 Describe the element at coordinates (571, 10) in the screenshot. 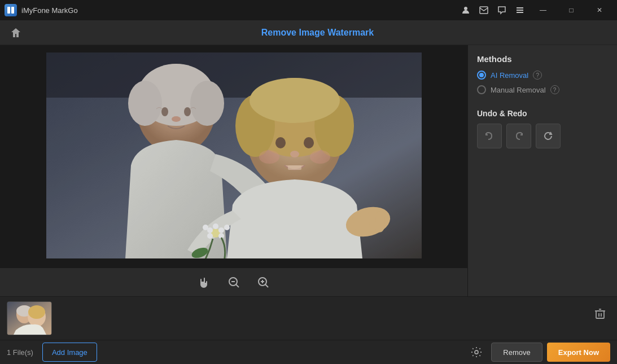

I see `maximize-button: □` at that location.